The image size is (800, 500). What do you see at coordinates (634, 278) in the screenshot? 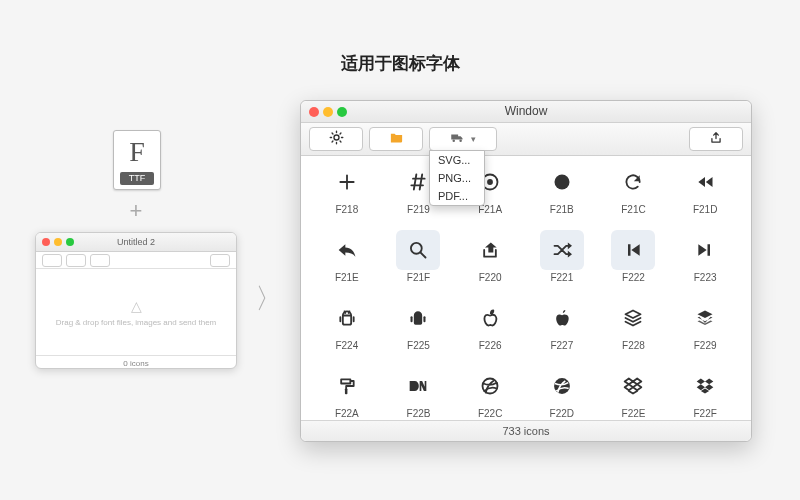
I see `icon-code: F222` at bounding box center [634, 278].